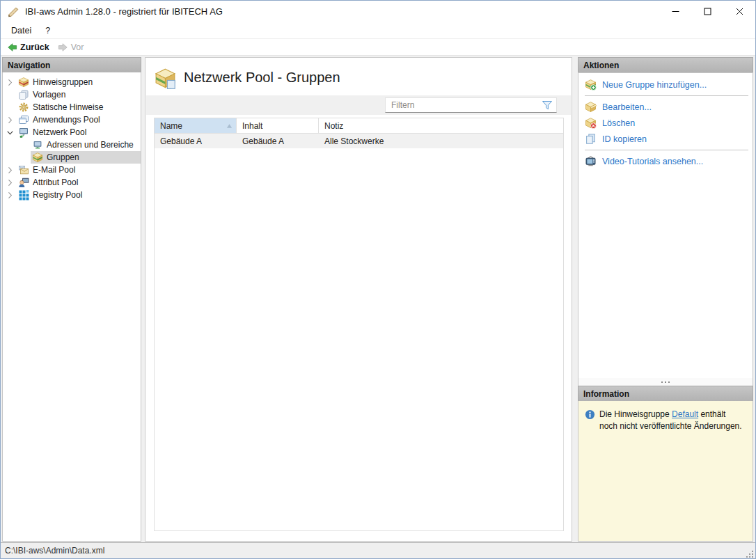  Describe the element at coordinates (252, 126) in the screenshot. I see `column-header-label: Inhalt` at that location.